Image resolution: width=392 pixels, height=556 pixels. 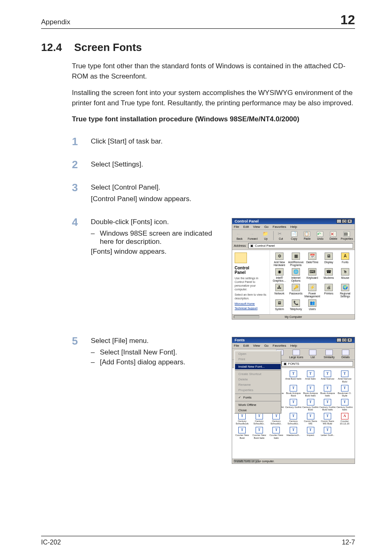 I want to click on font-item: TCentury Gothic Bold Italic, so click(x=328, y=405).